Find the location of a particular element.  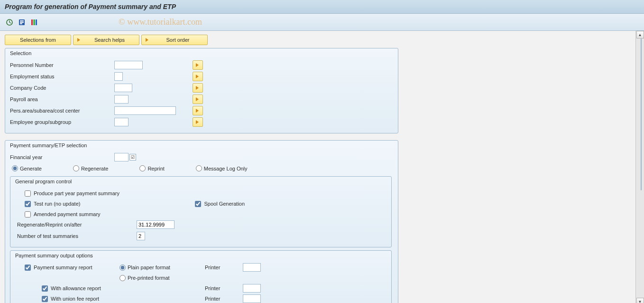

execute-icon is located at coordinates (9, 22).